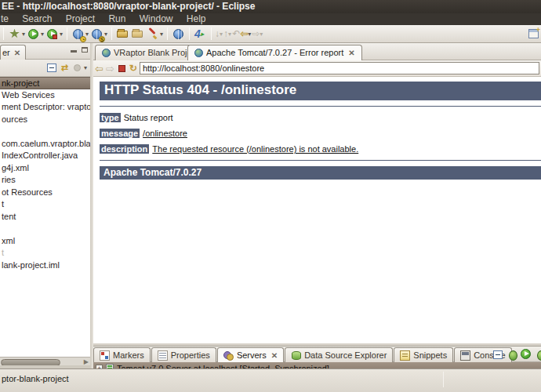 This screenshot has height=392, width=541. I want to click on web-service-client-icon: S, so click(97, 34).